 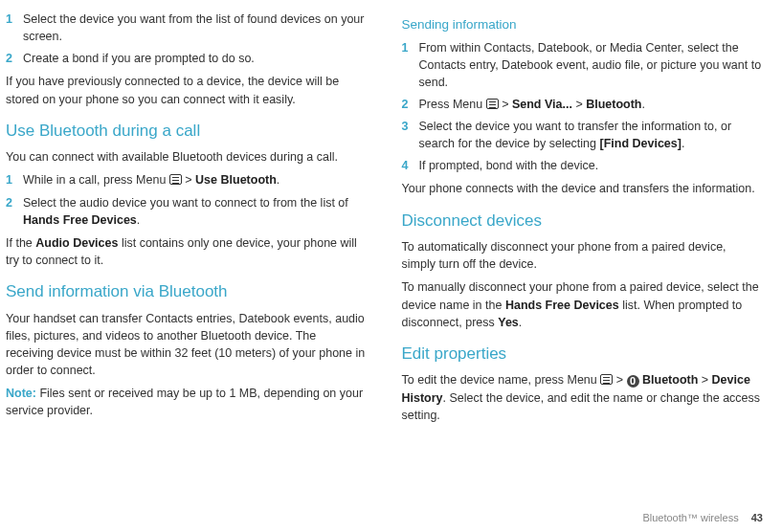 What do you see at coordinates (187, 293) in the screenshot?
I see `section-heading: Send information via Bluetooth` at bounding box center [187, 293].